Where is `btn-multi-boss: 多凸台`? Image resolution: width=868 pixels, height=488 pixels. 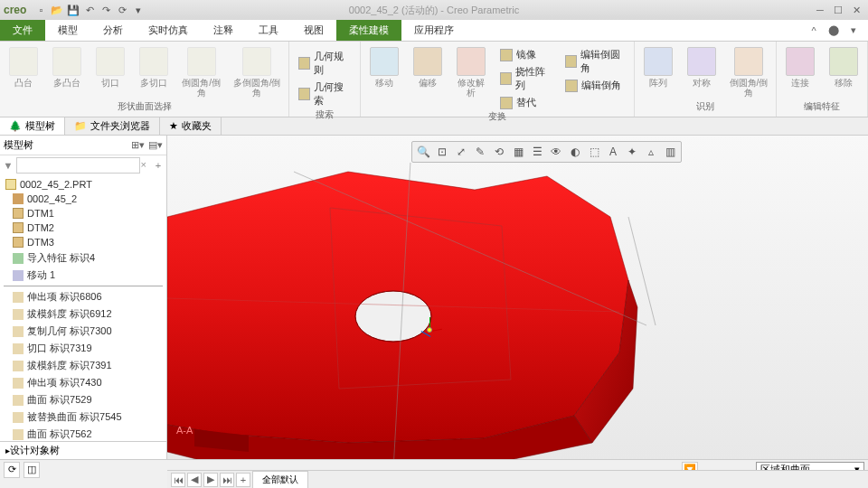
btn-multi-boss: 多凸台 is located at coordinates (67, 67).